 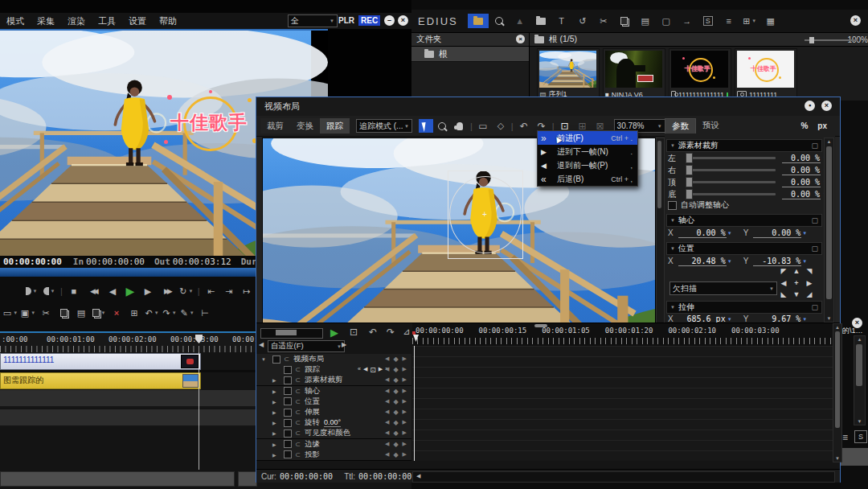 What do you see at coordinates (334, 125) in the screenshot?
I see `tab-tracking: 跟踪` at bounding box center [334, 125].